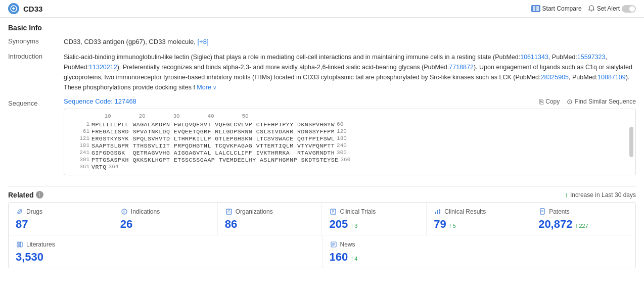 The width and height of the screenshot is (644, 296). What do you see at coordinates (36, 42) in the screenshot?
I see `synonyms-label: Synonyms` at bounding box center [36, 42].